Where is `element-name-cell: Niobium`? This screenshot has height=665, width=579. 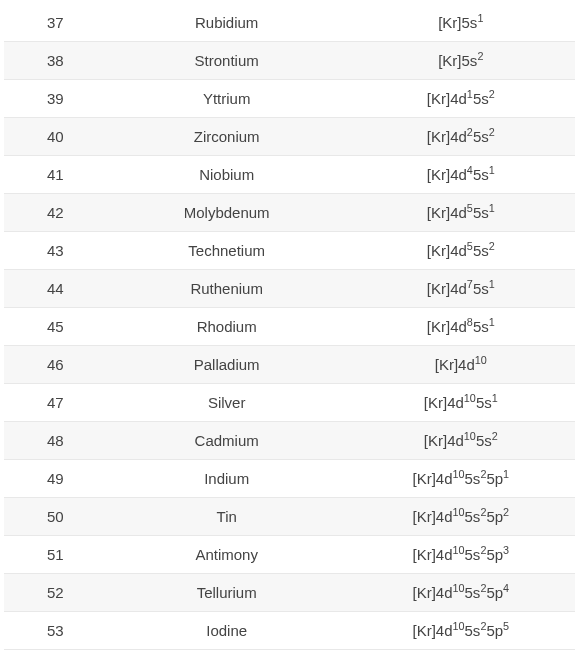
element-name-cell: Niobium is located at coordinates (227, 175).